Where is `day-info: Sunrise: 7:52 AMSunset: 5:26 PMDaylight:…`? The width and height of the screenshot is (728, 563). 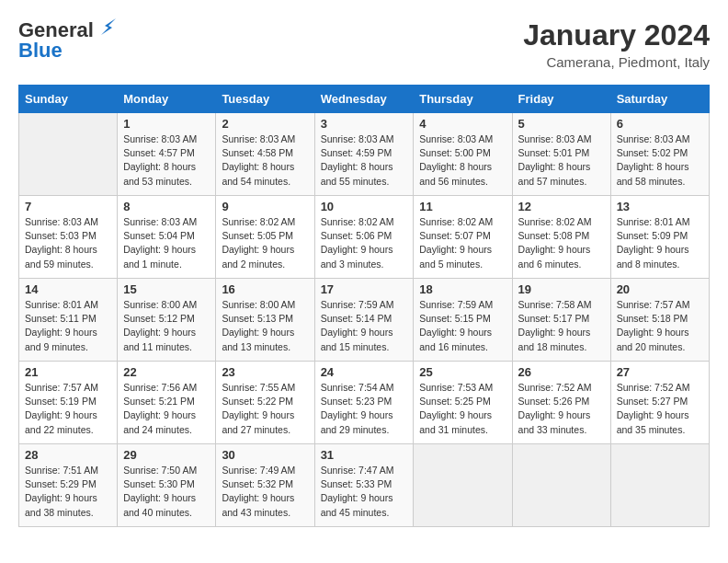 day-info: Sunrise: 7:52 AMSunset: 5:26 PMDaylight:… is located at coordinates (562, 408).